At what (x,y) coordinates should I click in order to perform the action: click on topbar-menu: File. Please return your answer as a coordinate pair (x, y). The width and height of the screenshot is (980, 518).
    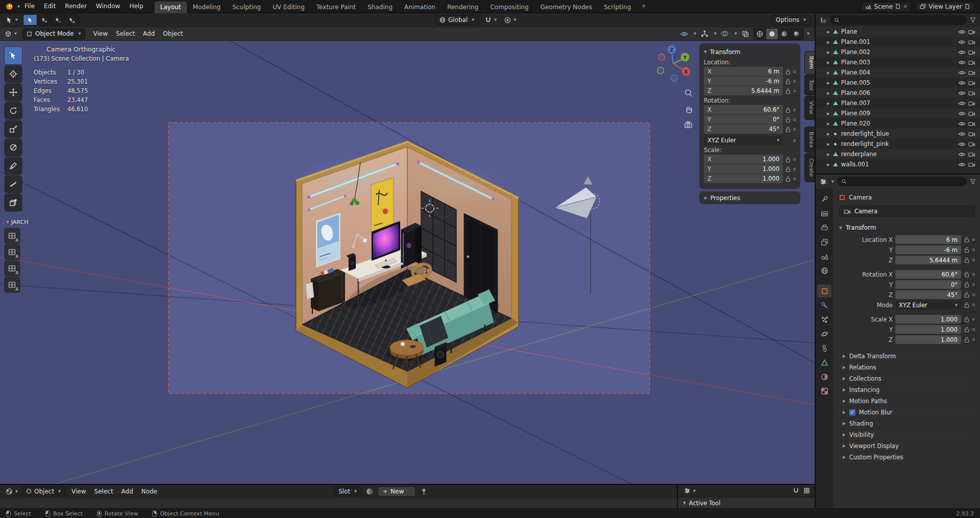
    Looking at the image, I should click on (30, 6).